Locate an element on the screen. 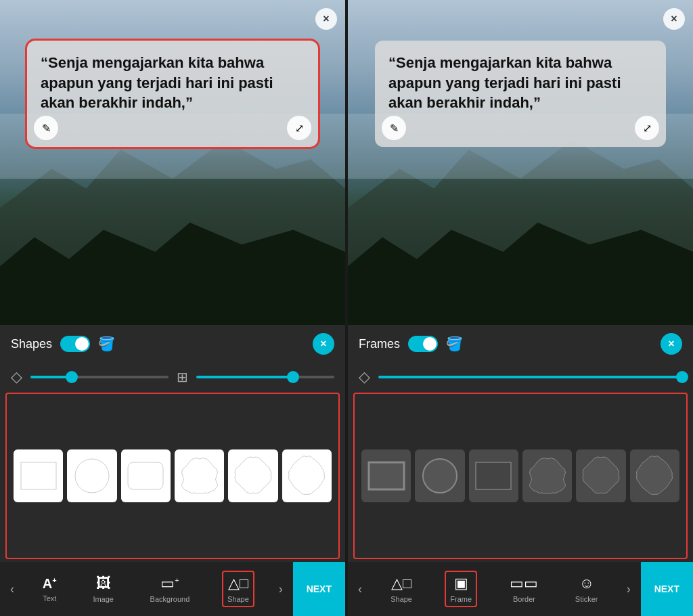 This screenshot has width=693, height=616. quote-text-right: “Senja mengajarkan kita bahwa apapun yan… is located at coordinates (520, 83).